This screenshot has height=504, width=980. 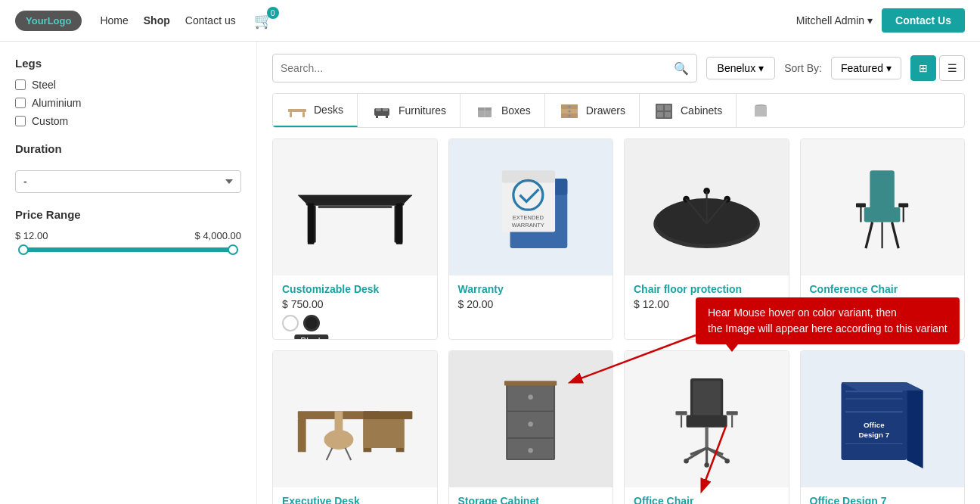 What do you see at coordinates (129, 168) in the screenshot?
I see `duration-section: Duration -` at bounding box center [129, 168].